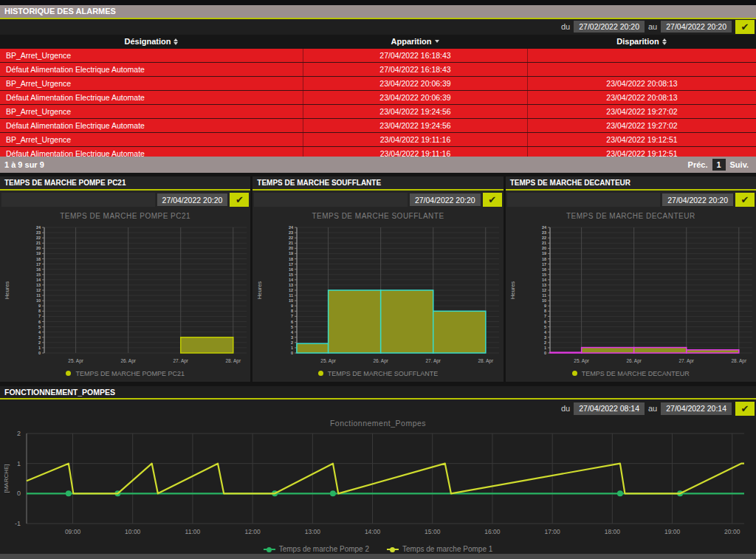  I want to click on column-header-designation: Désignation, so click(151, 41).